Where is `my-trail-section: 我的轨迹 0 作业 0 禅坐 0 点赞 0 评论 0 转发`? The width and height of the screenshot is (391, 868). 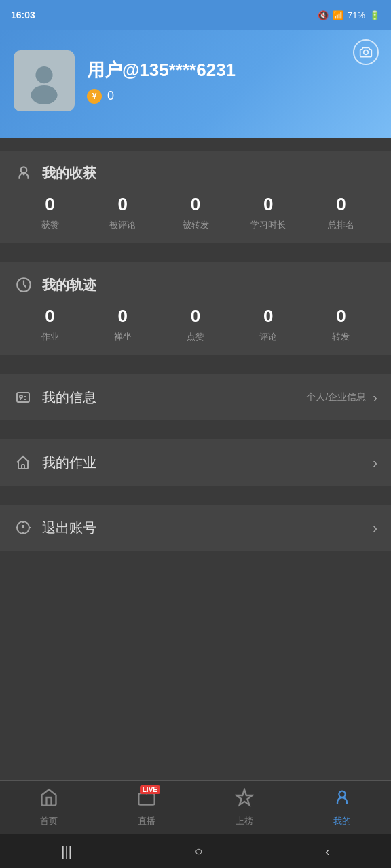 my-trail-section: 我的轨迹 0 作业 0 禅坐 0 点赞 0 评论 0 转发 is located at coordinates (196, 309).